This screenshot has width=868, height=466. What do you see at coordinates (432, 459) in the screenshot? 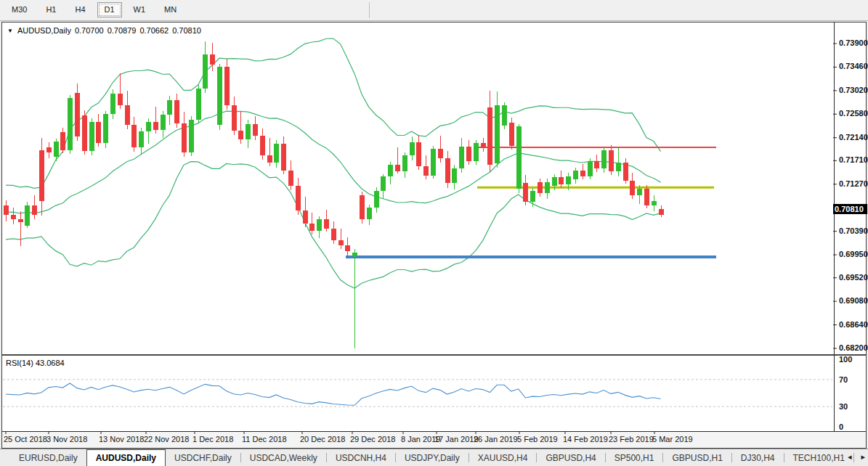
I see `chart-tab-usdjpy: USDJPY,Daily` at bounding box center [432, 459].